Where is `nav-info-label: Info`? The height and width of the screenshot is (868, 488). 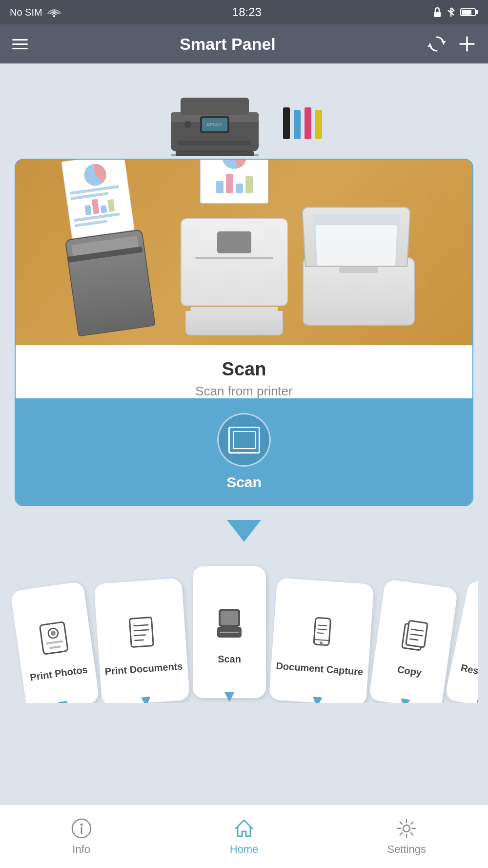
nav-info-label: Info is located at coordinates (81, 849).